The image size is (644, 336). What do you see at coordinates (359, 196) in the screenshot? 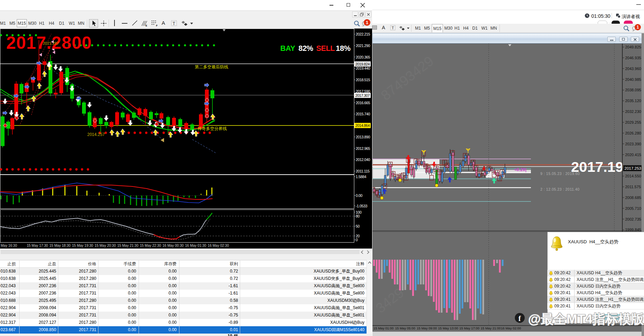
I see `svg-text: 0.00` at bounding box center [359, 196].